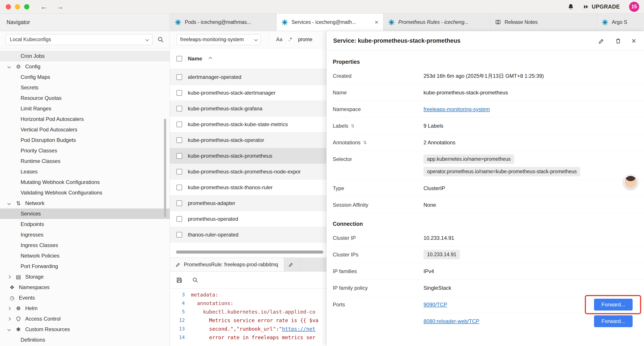 This screenshot has height=346, width=644. Describe the element at coordinates (85, 235) in the screenshot. I see `sidebar-item-ingresses: Ingresses` at that location.